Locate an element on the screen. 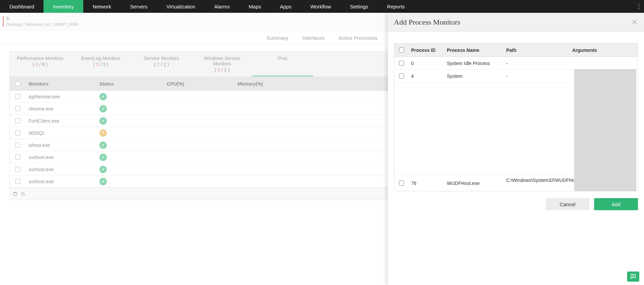 This screenshot has width=644, height=285. col-process-id: Process ID is located at coordinates (426, 50).